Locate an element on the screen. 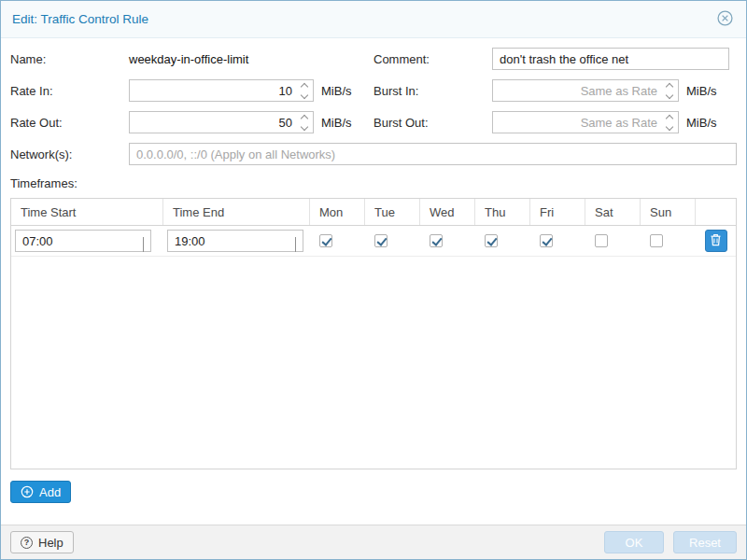  rate-in-label: Rate In: is located at coordinates (69, 91).